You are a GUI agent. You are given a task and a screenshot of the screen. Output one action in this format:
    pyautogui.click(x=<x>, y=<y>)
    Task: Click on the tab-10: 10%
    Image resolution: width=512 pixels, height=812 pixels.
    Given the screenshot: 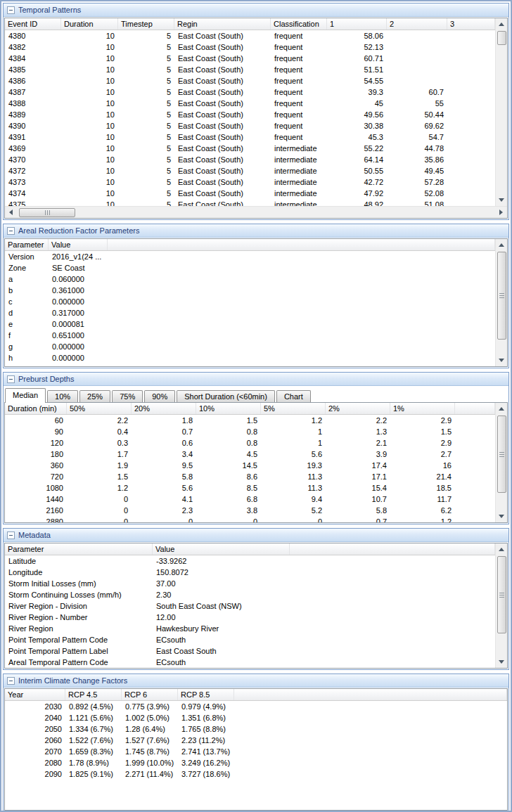 What is the action you would take?
    pyautogui.click(x=63, y=397)
    